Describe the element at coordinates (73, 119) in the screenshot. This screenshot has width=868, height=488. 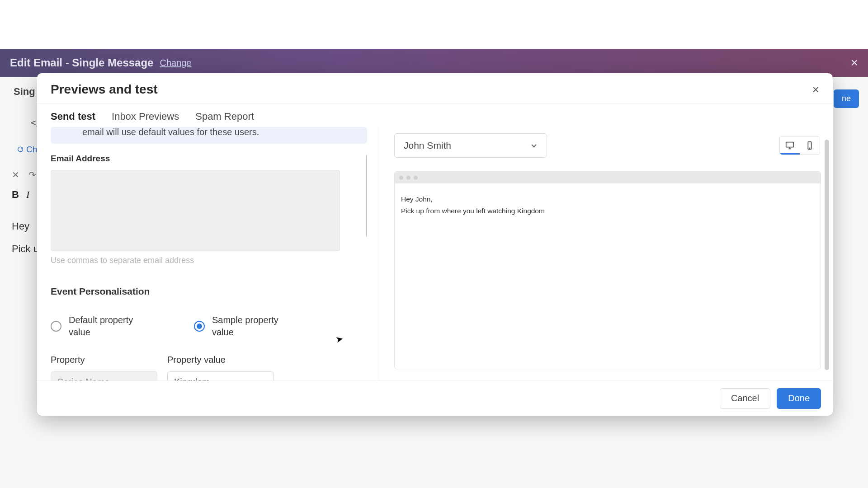
I see `tab-send-test: Send test` at that location.